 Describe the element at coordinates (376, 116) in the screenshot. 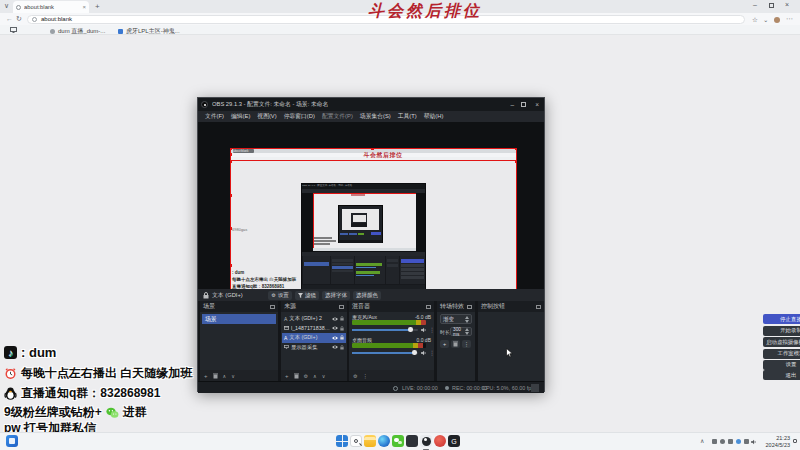

I see `menu-scene-collection: 场景集合(S)` at that location.